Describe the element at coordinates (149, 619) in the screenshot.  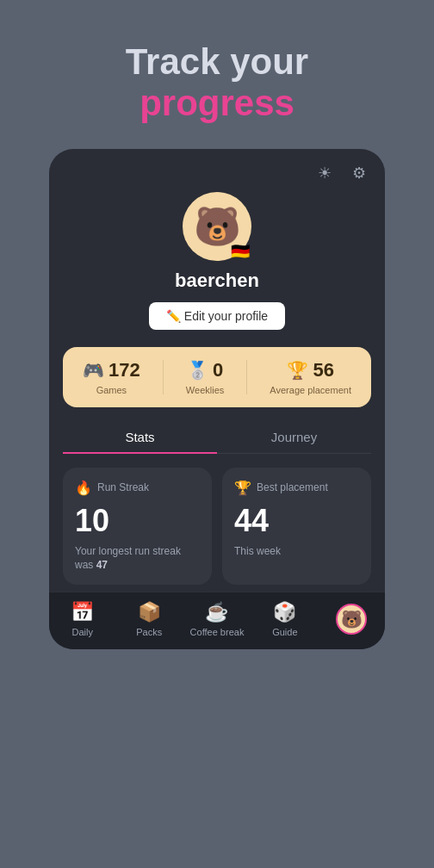
I see `nav-packs: 📦 Packs` at that location.